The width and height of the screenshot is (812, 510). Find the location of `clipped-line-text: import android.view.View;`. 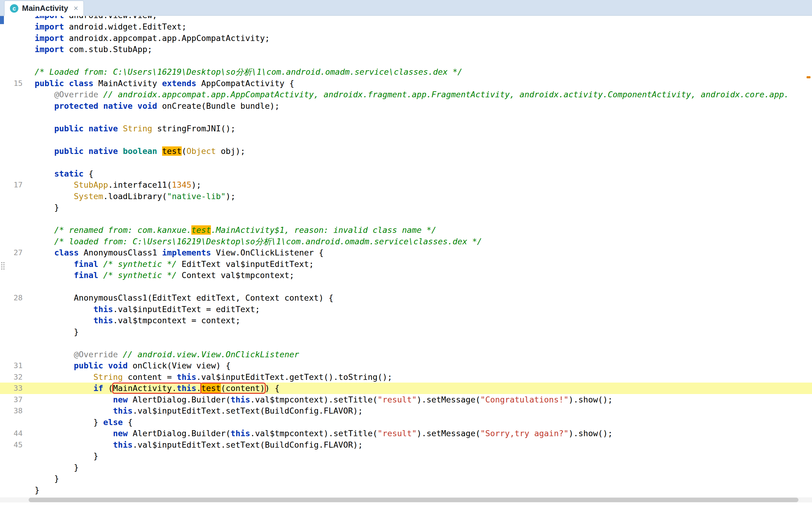

clipped-line-text: import android.view.View; is located at coordinates (424, 19).